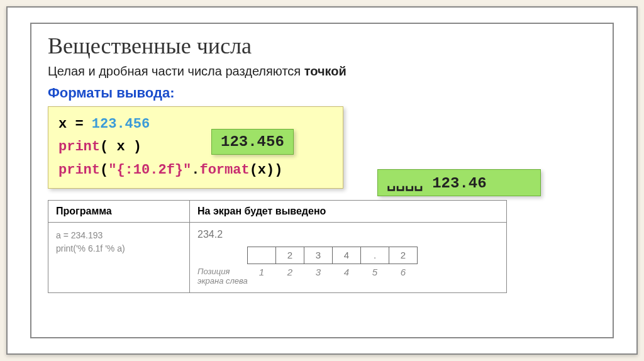 The width and height of the screenshot is (644, 361). What do you see at coordinates (79, 125) in the screenshot?
I see `code-eq: =` at bounding box center [79, 125].